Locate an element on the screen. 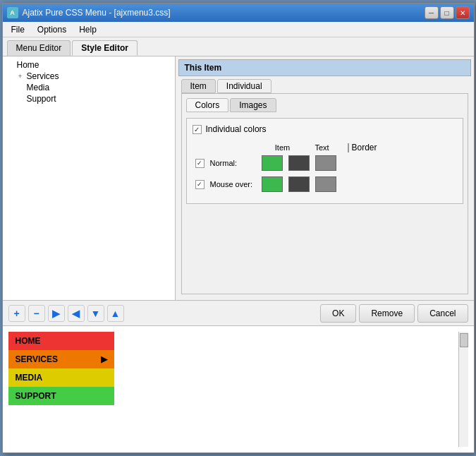 The image size is (476, 456). cancel-button: Cancel is located at coordinates (443, 313).